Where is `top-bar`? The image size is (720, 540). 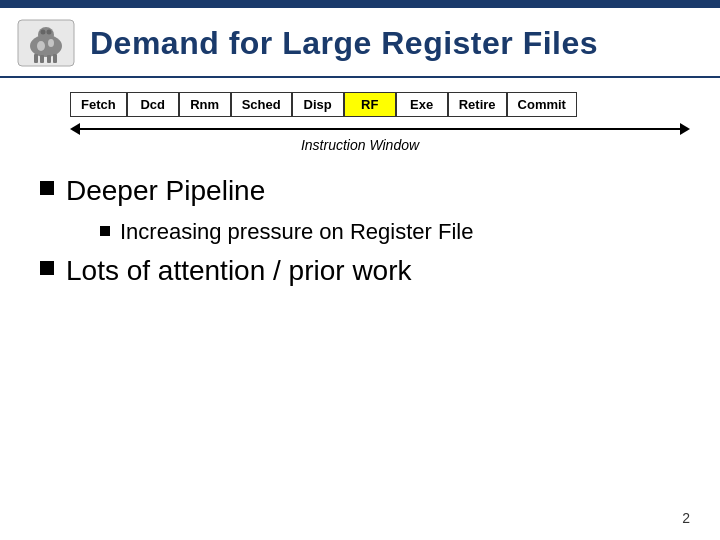
top-bar is located at coordinates (360, 4).